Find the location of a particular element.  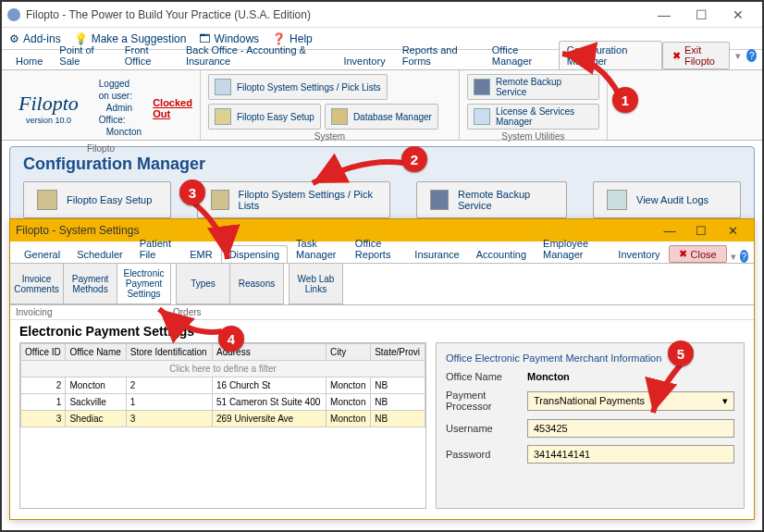

license-icon is located at coordinates (482, 117).